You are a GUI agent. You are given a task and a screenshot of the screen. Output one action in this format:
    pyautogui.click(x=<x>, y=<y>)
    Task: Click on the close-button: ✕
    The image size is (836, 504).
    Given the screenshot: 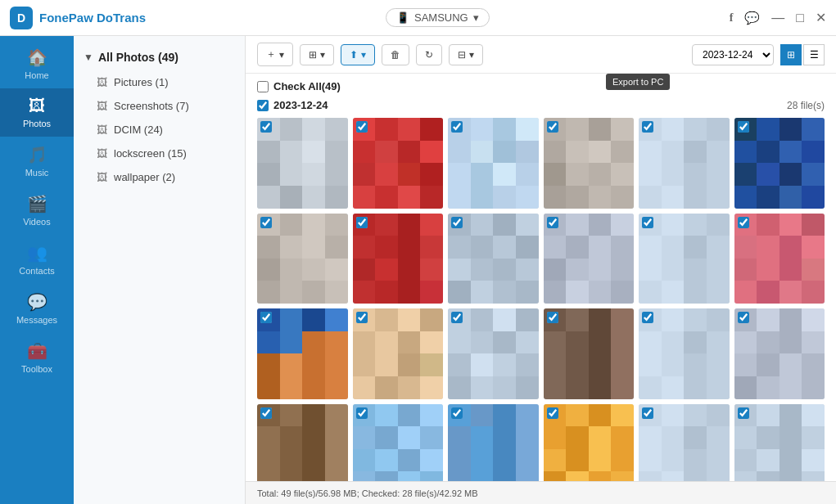 What is the action you would take?
    pyautogui.click(x=820, y=18)
    